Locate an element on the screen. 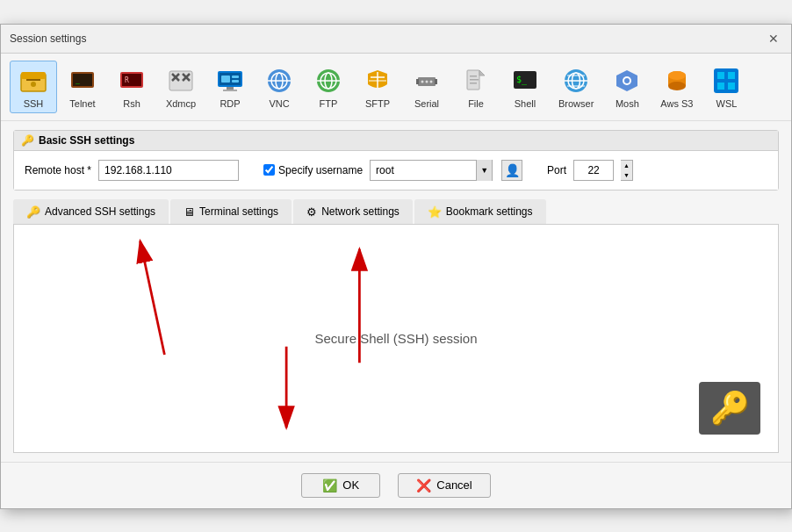 Image resolution: width=792 pixels, height=532 pixels. settings-field-row: Remote host * Specify username ▼ 👤 Port is located at coordinates (396, 170).